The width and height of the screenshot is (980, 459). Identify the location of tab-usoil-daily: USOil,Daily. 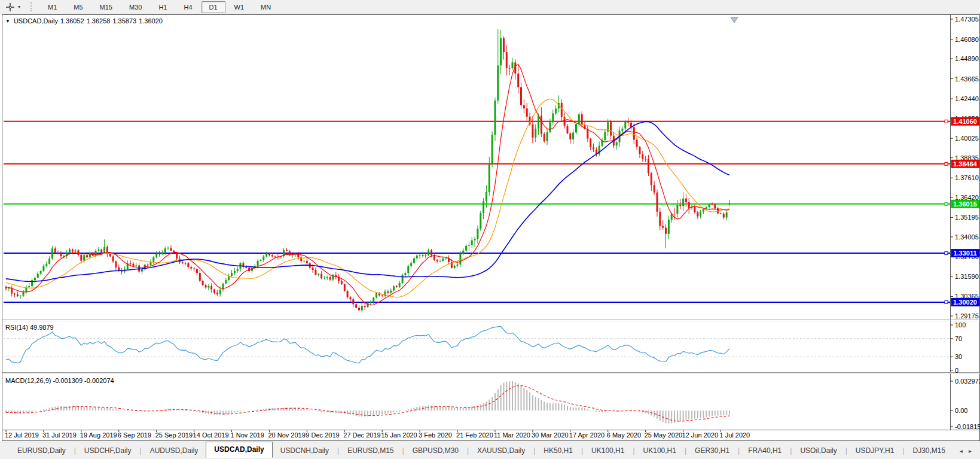
(818, 451).